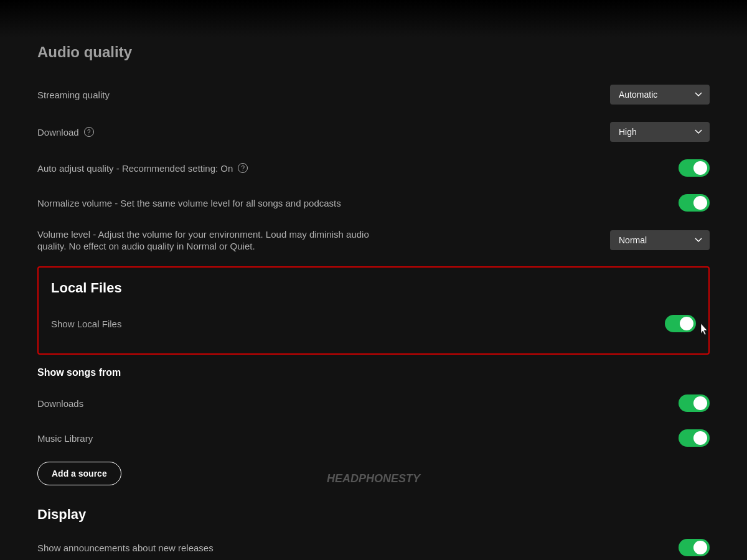 This screenshot has height=560, width=747. Describe the element at coordinates (374, 545) in the screenshot. I see `new-releases-row: Show announcements about new releases` at that location.